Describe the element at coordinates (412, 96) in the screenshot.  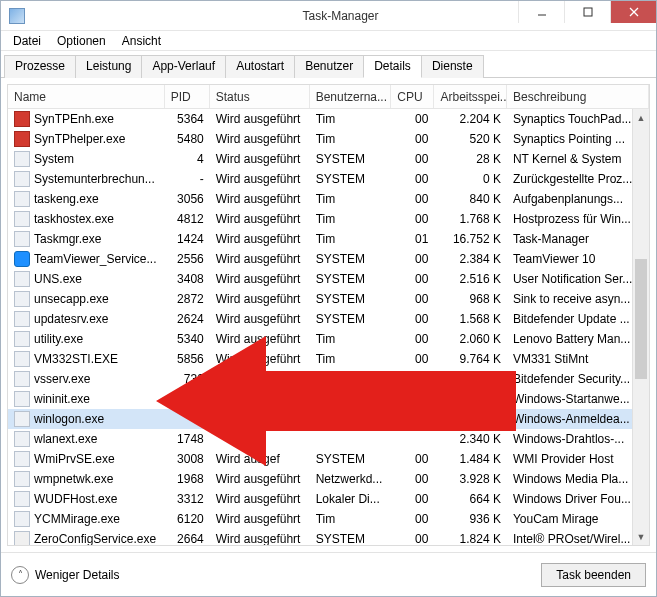
I see `col-cpu: CPU` at that location.